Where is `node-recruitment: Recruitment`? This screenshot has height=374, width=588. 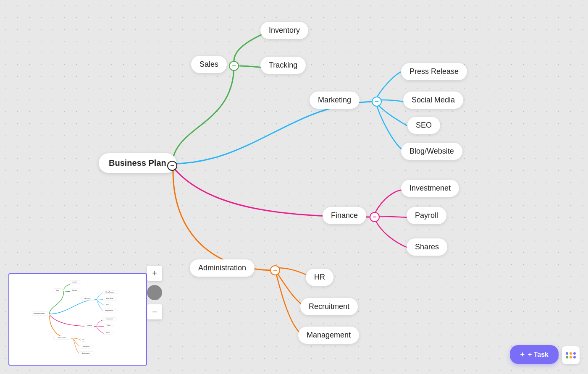
node-recruitment: Recruitment is located at coordinates (329, 306).